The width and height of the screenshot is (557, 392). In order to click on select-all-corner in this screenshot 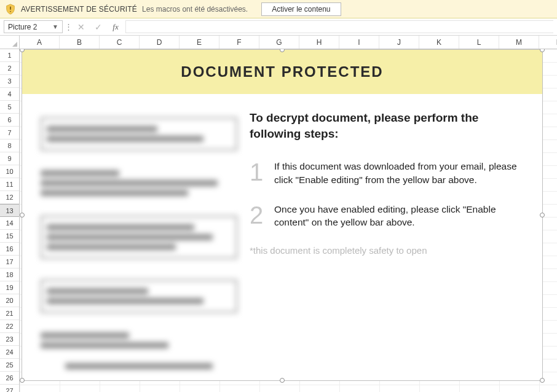, I will do `click(10, 42)`.